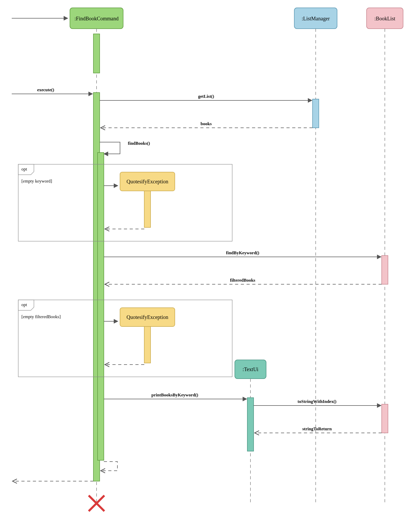 This screenshot has height=532, width=419. I want to click on activation-fbc-create, so click(97, 53).